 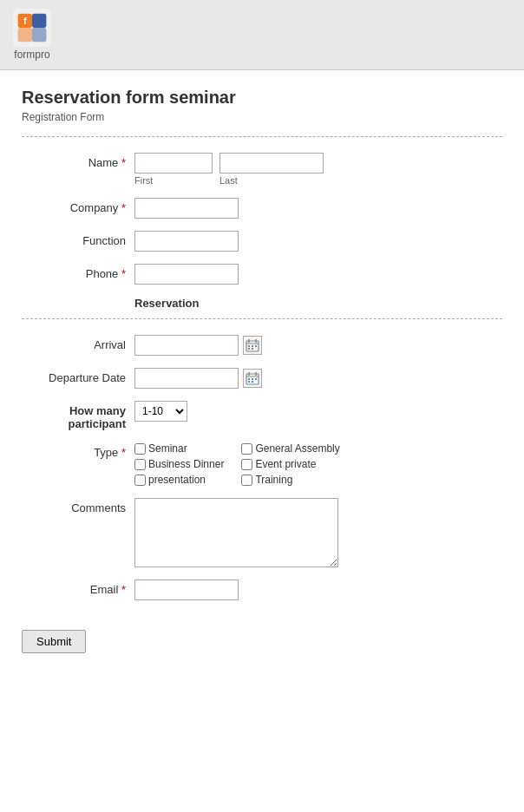 I want to click on type-label: Type *, so click(x=78, y=451).